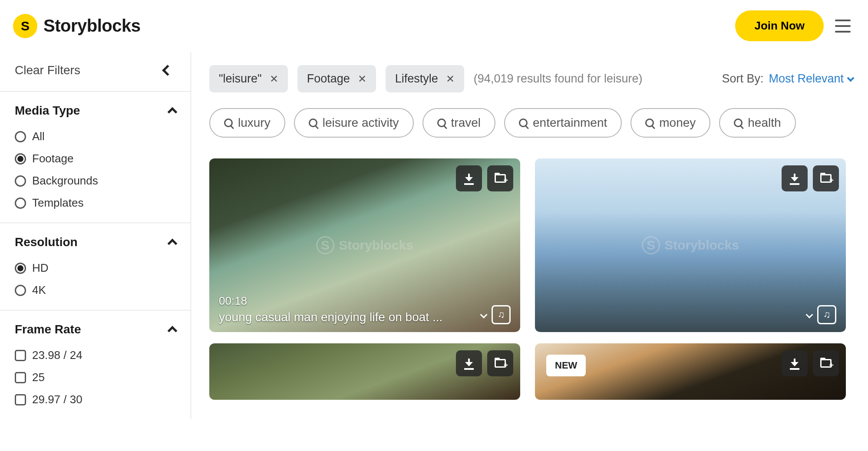 This screenshot has height=451, width=868. I want to click on checkbox-frame-rate-30: 29.97 / 30, so click(96, 399).